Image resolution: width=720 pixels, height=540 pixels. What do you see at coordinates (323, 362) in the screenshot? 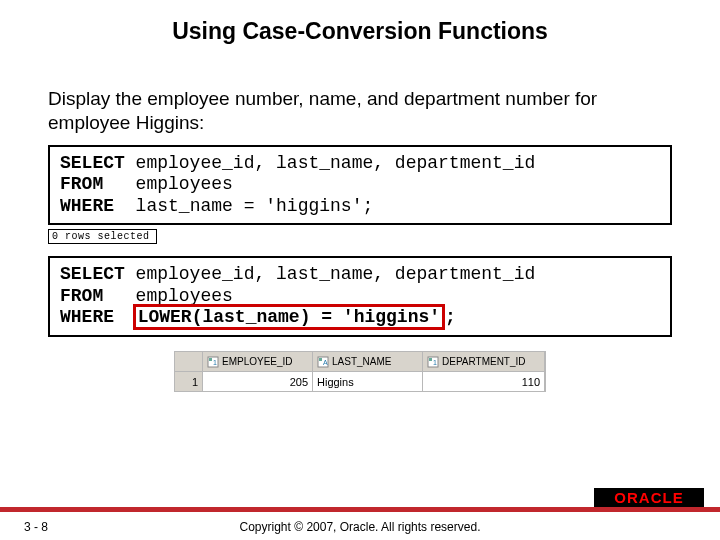
I see `column-icon: A` at bounding box center [323, 362].